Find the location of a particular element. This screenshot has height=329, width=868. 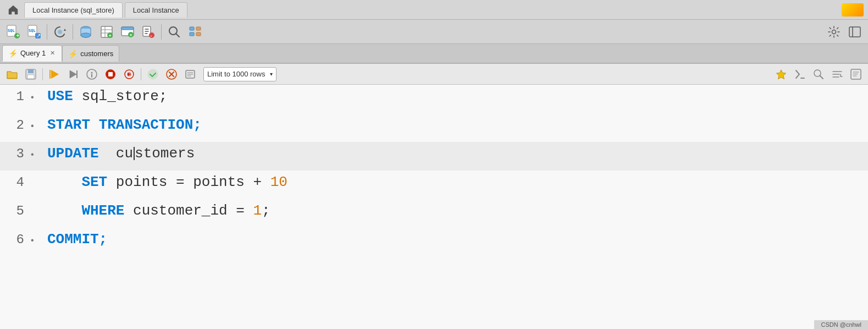

status-bar: CSDN @cnhwl is located at coordinates (841, 325).